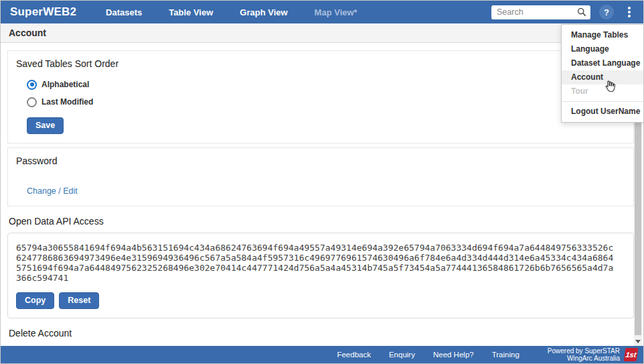 This screenshot has width=644, height=364. What do you see at coordinates (602, 78) in the screenshot?
I see `menu-item-account: Account` at bounding box center [602, 78].